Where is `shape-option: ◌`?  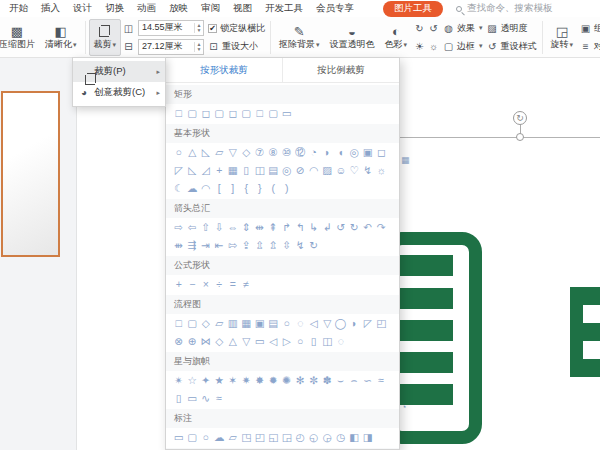 shape-option: ◌ is located at coordinates (301, 323).